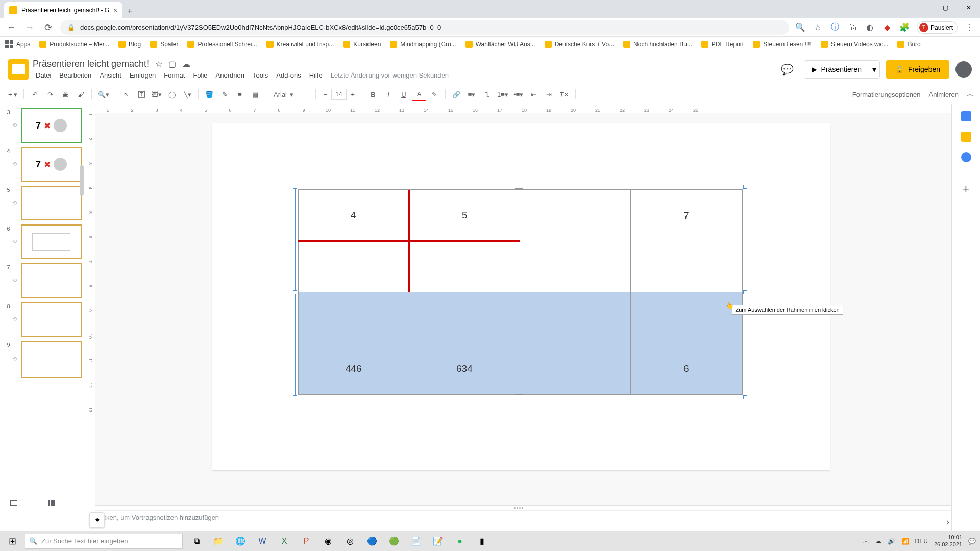  I want to click on table-cell: 5, so click(464, 216).